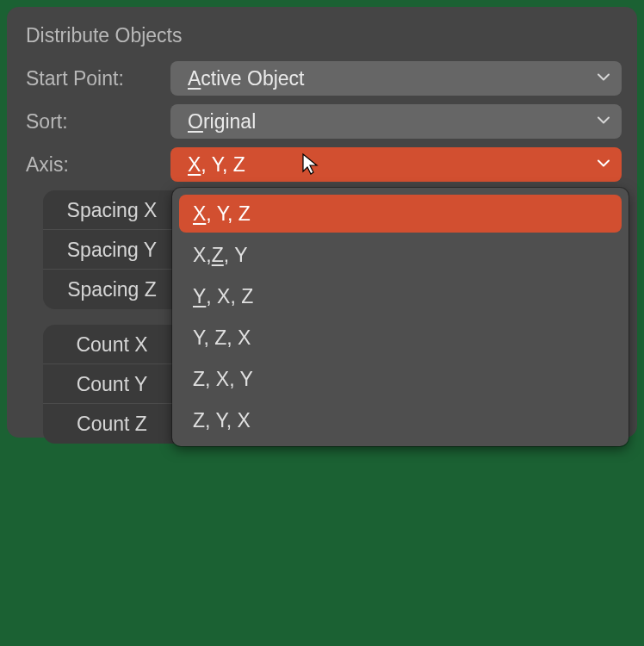  Describe the element at coordinates (322, 78) in the screenshot. I see `start-point-row: Start Point: Active Object` at that location.